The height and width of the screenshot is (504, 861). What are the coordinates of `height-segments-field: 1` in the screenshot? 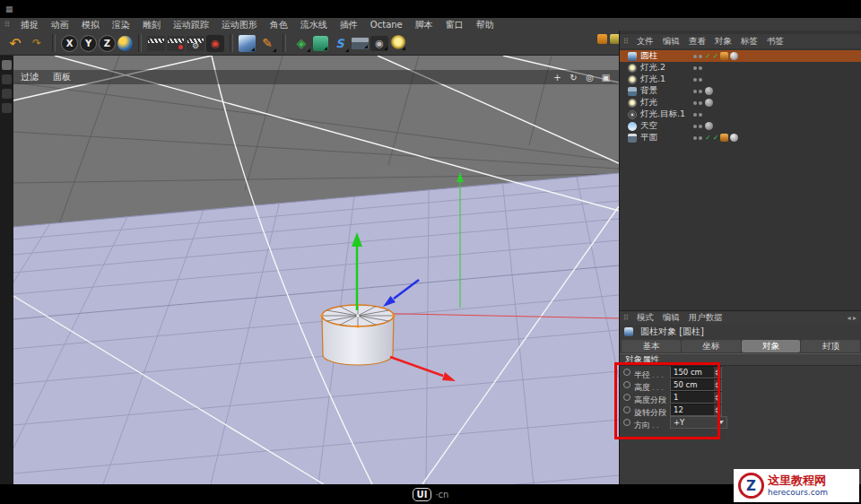 It's located at (696, 397).